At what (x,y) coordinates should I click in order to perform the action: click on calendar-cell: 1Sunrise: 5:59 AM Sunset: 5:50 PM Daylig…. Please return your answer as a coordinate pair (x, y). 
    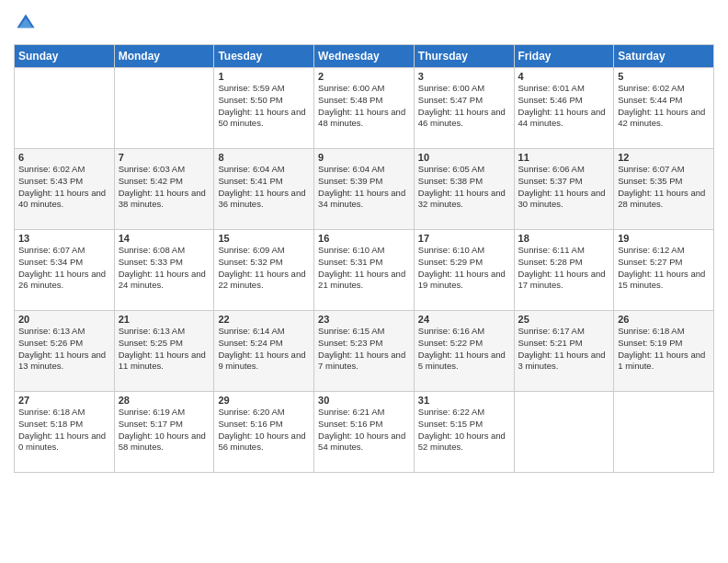
    Looking at the image, I should click on (265, 109).